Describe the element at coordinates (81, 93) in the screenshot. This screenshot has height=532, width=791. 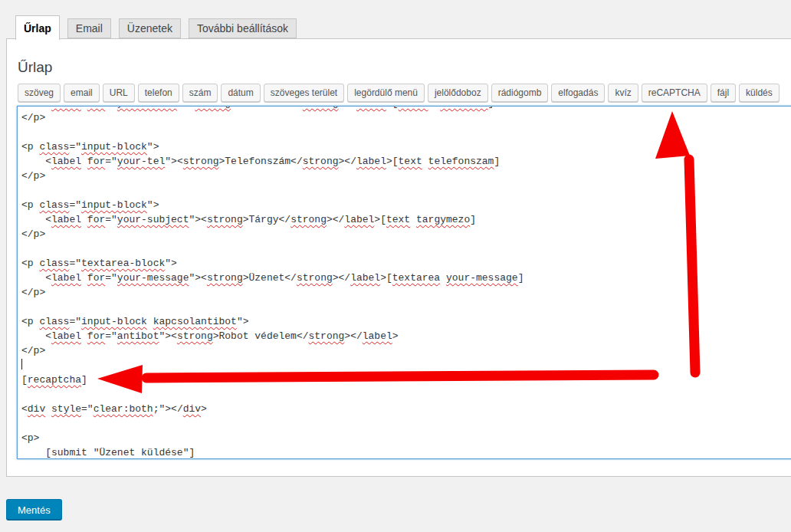
I see `tag-button-email: email` at that location.